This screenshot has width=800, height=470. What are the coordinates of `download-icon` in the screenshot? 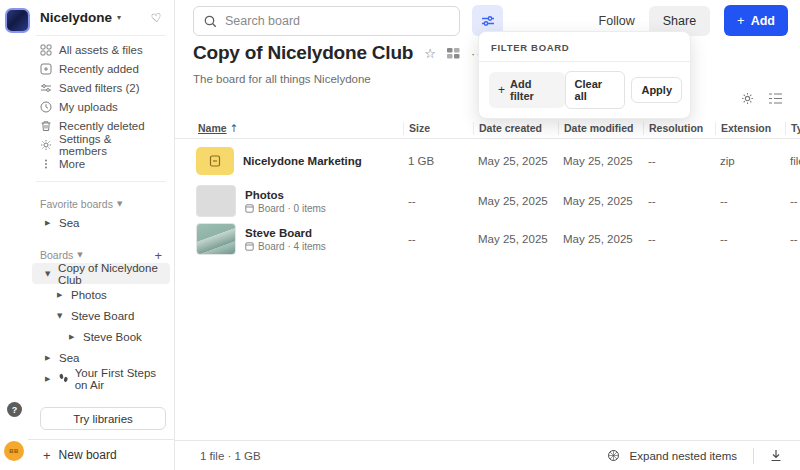 It's located at (776, 456).